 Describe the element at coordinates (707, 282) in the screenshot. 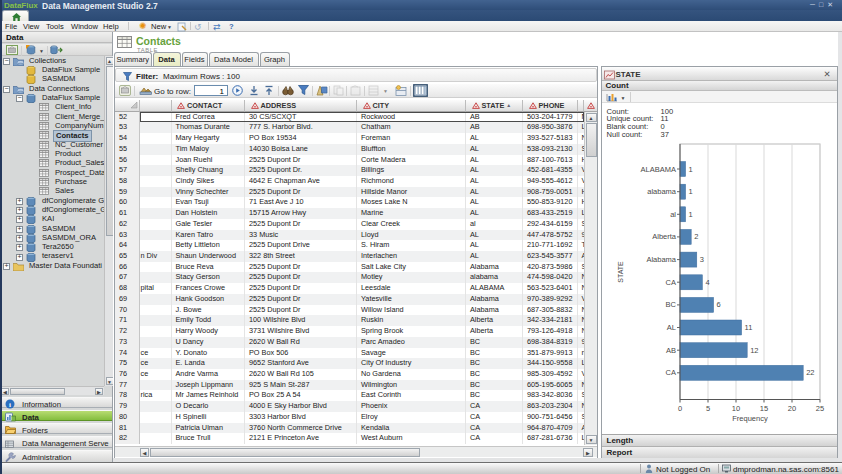

I see `svg-text: 4` at that location.